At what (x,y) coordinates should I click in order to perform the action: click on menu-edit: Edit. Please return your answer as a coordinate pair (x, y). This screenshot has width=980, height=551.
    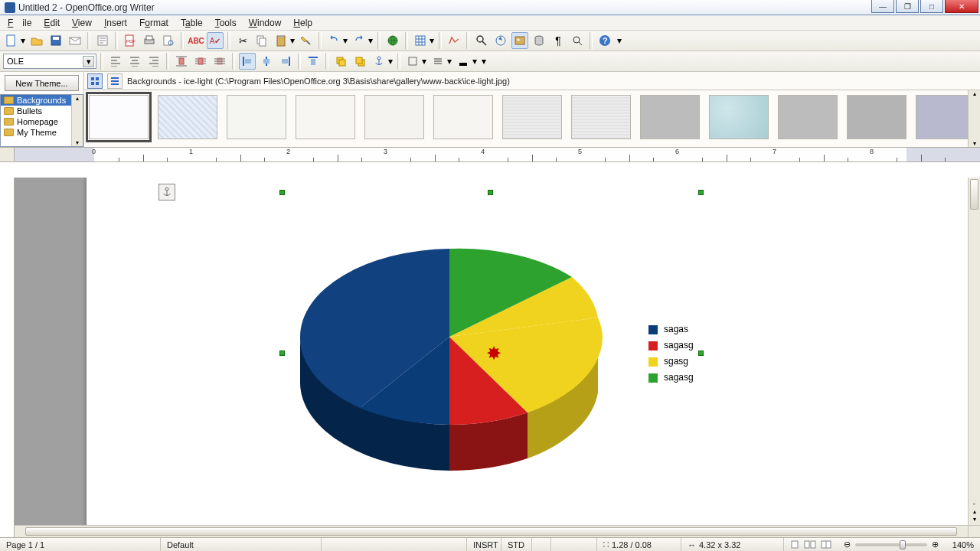
    Looking at the image, I should click on (52, 23).